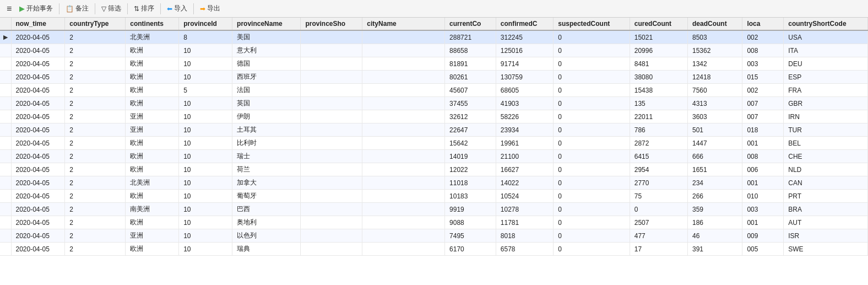 The height and width of the screenshot is (285, 868). What do you see at coordinates (22, 9) in the screenshot?
I see `start-task-icon: ▶` at bounding box center [22, 9].